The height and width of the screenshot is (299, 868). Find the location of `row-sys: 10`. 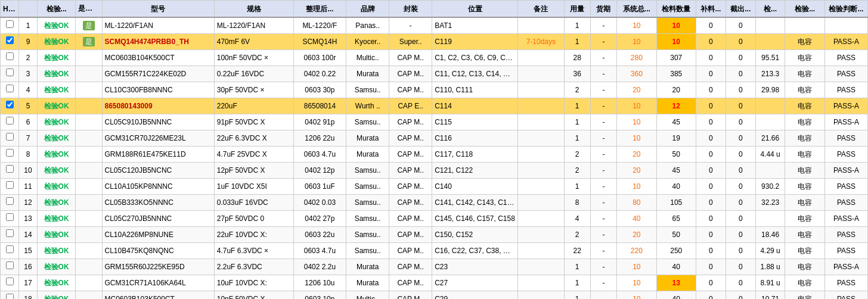

row-sys: 10 is located at coordinates (637, 138).